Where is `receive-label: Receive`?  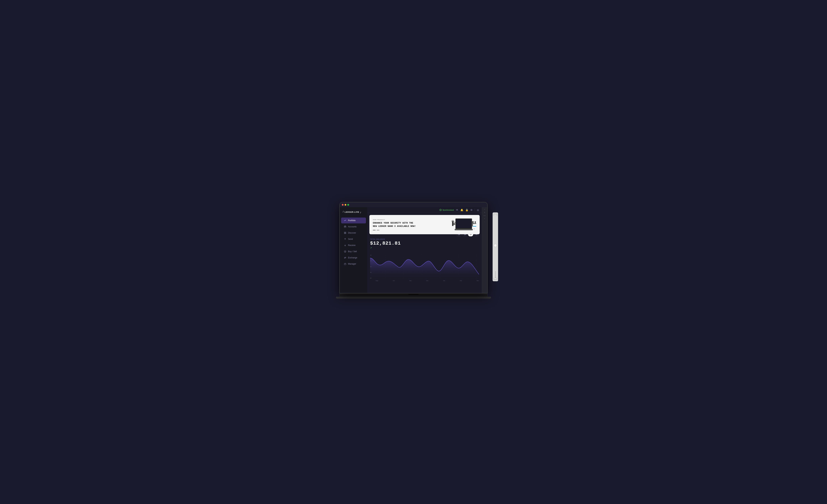 receive-label: Receive is located at coordinates (352, 245).